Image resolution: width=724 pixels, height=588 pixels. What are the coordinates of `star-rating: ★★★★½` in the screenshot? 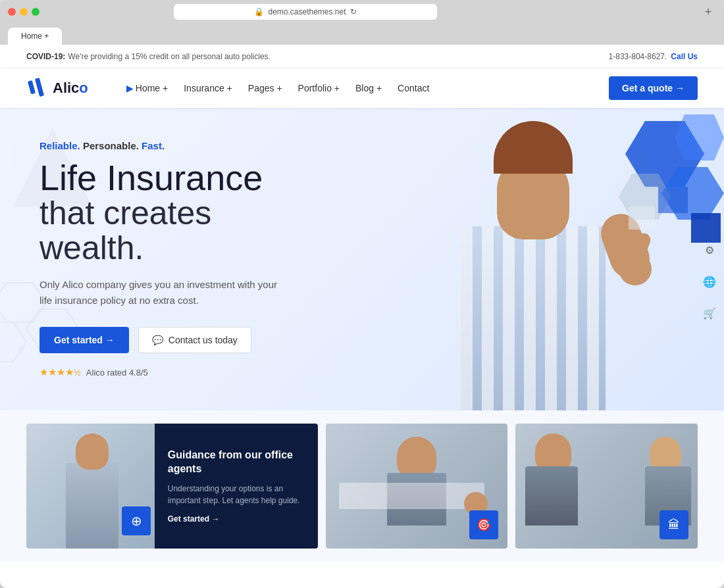 It's located at (61, 372).